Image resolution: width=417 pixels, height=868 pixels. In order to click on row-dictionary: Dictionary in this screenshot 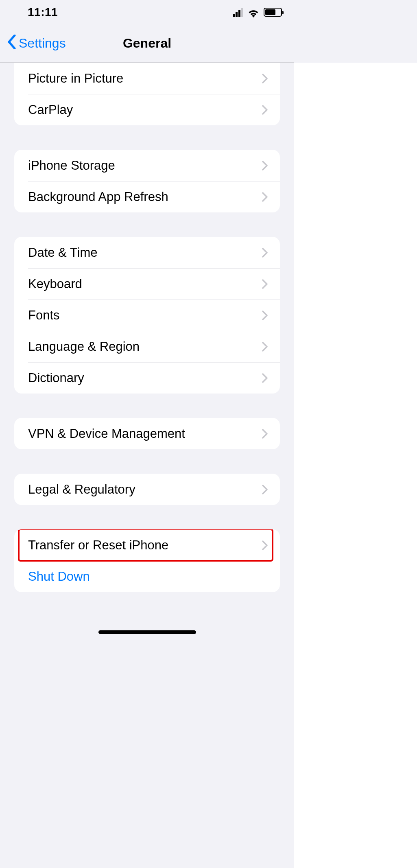, I will do `click(147, 378)`.